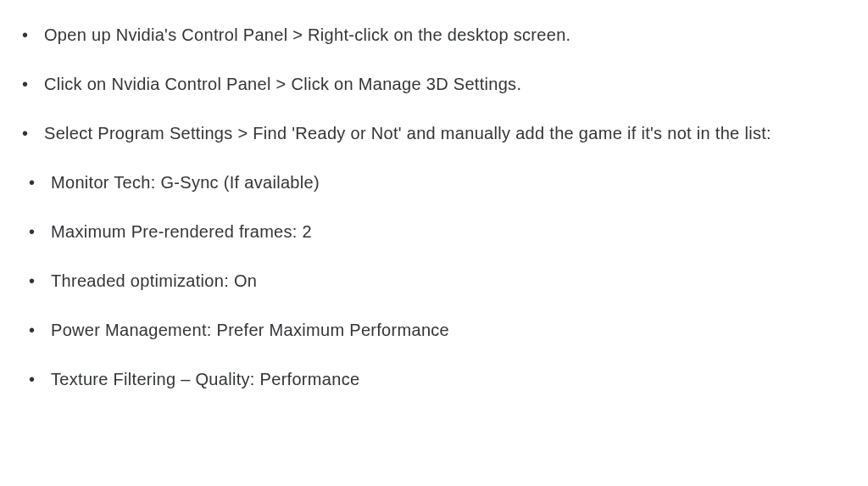 This screenshot has height=486, width=868. What do you see at coordinates (426, 232) in the screenshot?
I see `list-item: Maximum Pre-rendered frames: 2` at bounding box center [426, 232].